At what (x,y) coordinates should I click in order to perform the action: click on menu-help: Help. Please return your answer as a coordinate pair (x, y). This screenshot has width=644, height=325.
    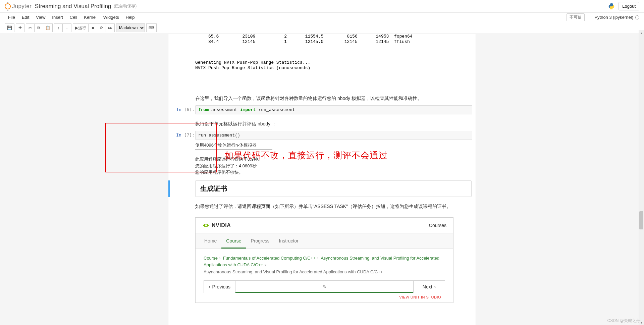
    Looking at the image, I should click on (130, 17).